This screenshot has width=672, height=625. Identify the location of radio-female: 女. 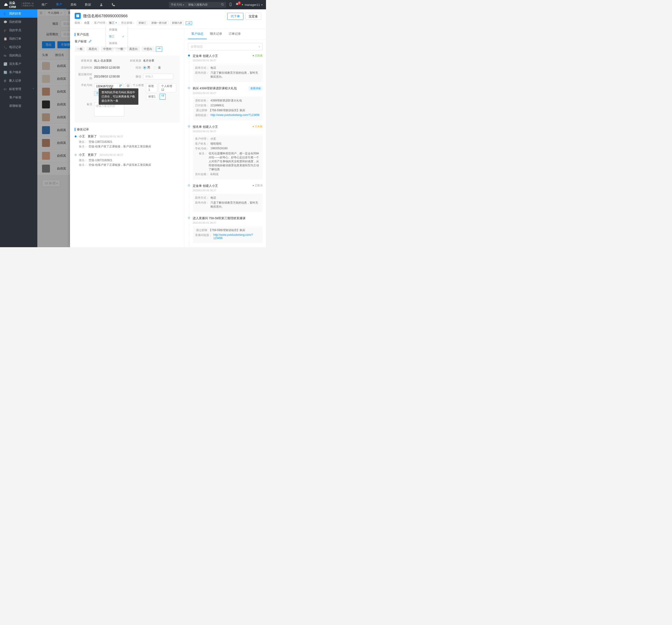
(158, 68).